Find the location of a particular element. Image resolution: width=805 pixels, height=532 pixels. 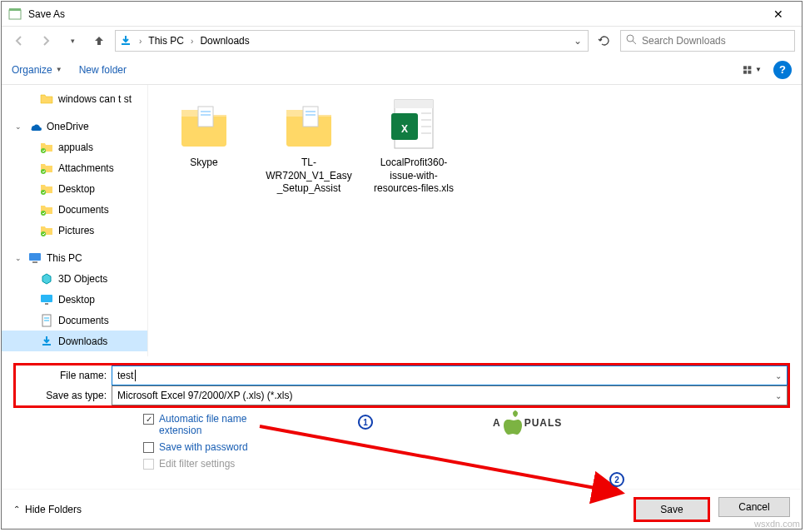

help-button: ? is located at coordinates (783, 70).